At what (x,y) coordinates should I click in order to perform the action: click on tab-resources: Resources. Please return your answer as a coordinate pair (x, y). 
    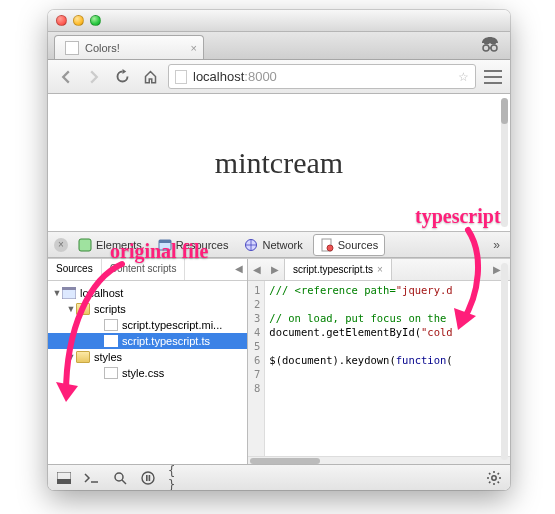
    Looking at the image, I should click on (194, 245).